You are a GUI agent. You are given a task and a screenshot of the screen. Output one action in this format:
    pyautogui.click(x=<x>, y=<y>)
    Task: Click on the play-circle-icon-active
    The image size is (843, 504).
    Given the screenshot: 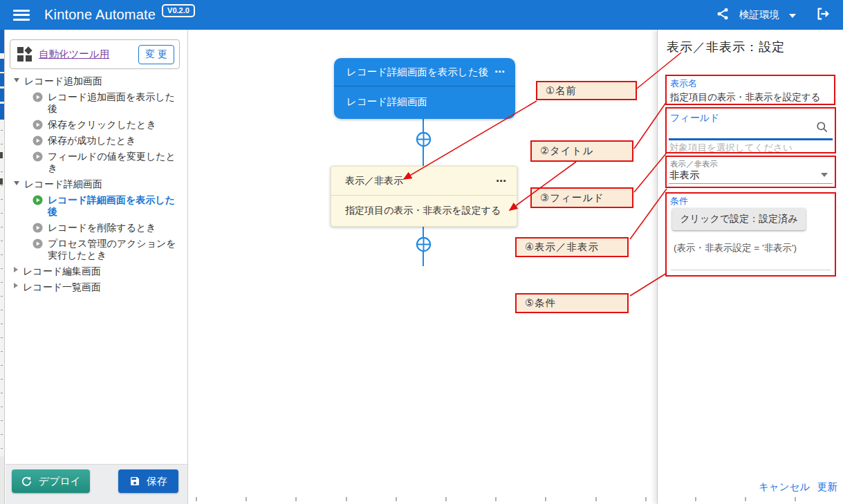 What is the action you would take?
    pyautogui.click(x=37, y=200)
    